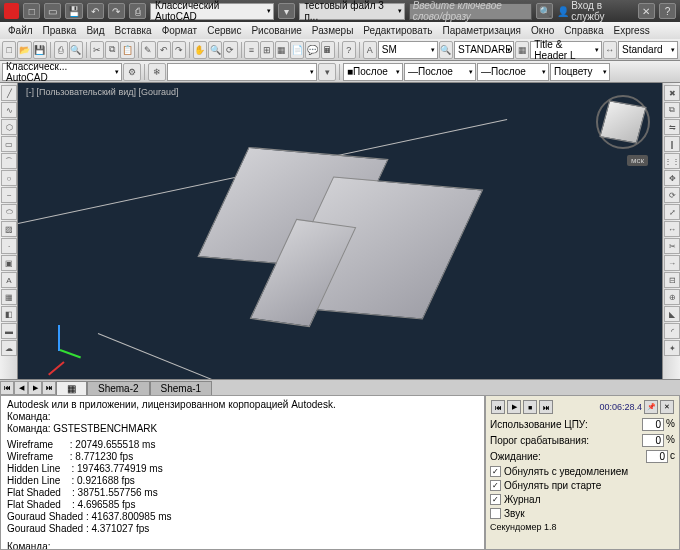 This screenshot has height=550, width=680. Describe the element at coordinates (9, 348) in the screenshot. I see `revision-icon: ☁` at that location.